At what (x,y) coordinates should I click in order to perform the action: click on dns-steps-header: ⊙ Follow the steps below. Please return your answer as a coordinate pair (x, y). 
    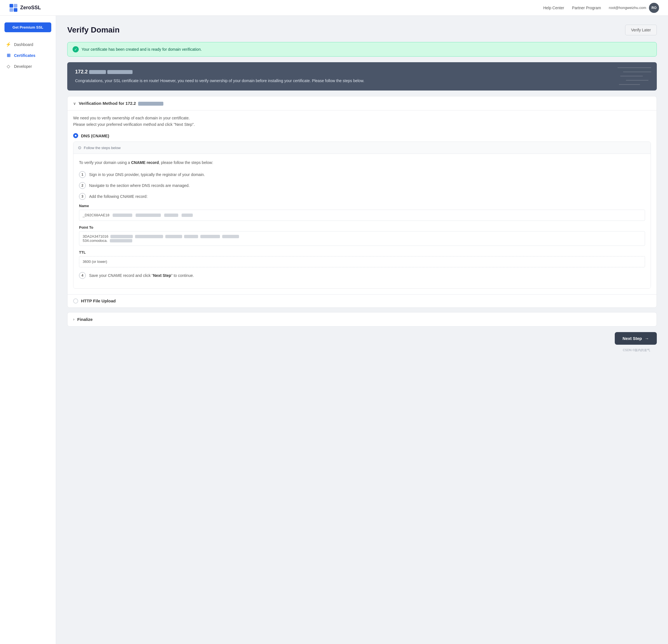
    Looking at the image, I should click on (362, 148).